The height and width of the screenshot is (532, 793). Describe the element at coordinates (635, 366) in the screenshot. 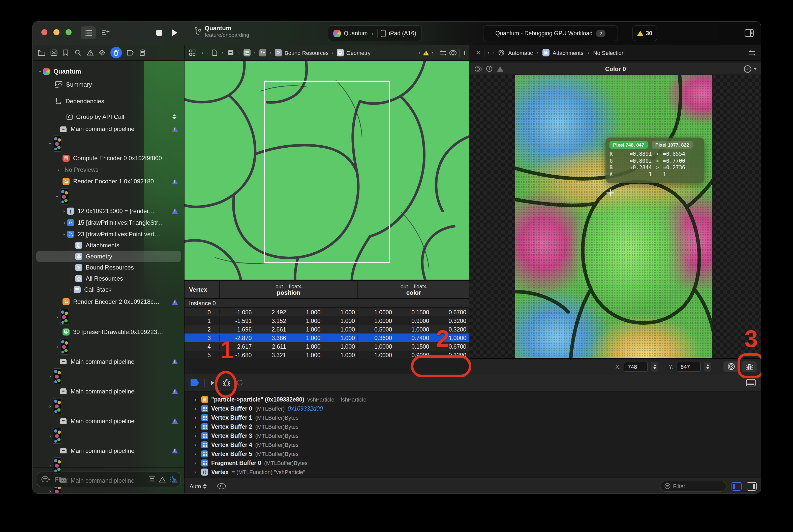

I see `x-input: 748` at that location.